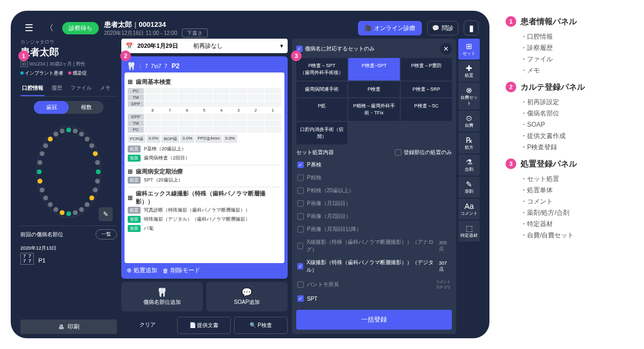 Image resolution: width=644 pixels, height=349 pixels. I want to click on menu-icon: ☰, so click(29, 28).